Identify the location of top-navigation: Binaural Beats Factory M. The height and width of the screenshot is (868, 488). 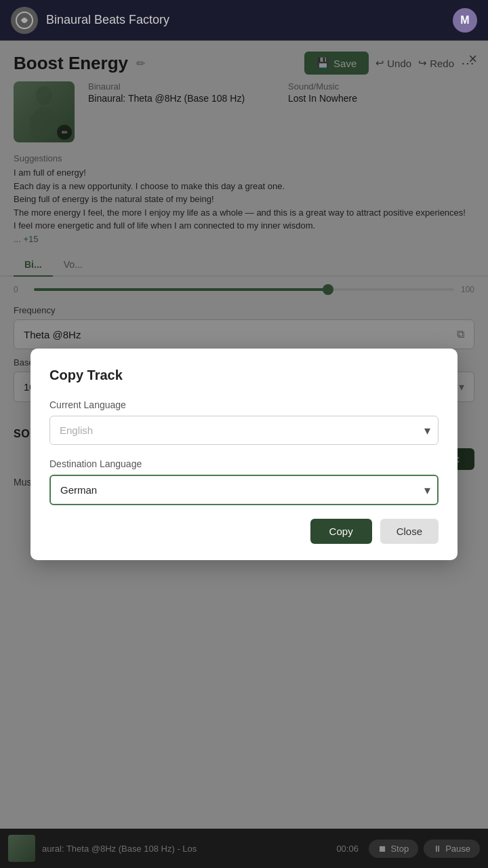
(244, 20).